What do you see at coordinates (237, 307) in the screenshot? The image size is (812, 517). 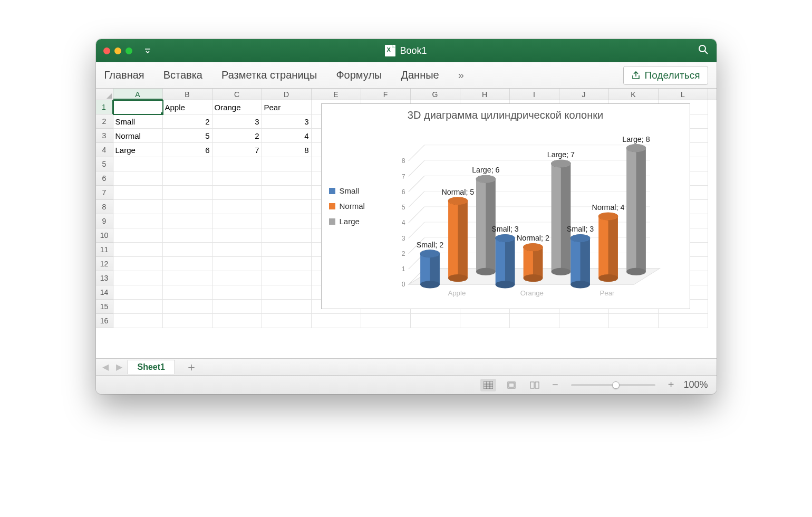 I see `cell-C15` at bounding box center [237, 307].